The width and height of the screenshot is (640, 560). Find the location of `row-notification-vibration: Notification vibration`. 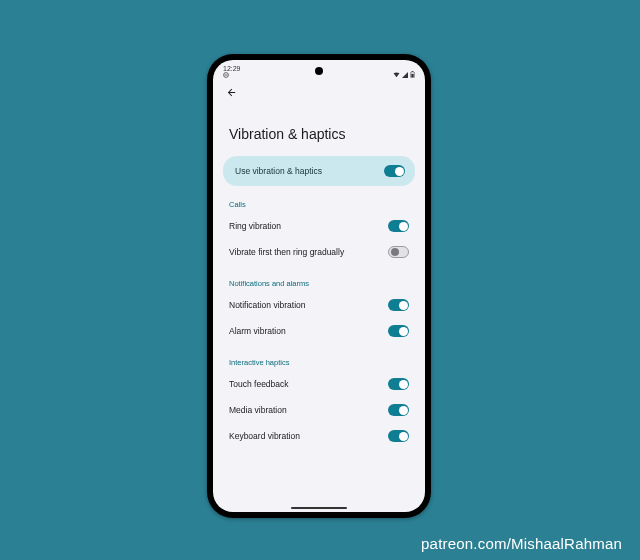

row-notification-vibration: Notification vibration is located at coordinates (319, 305).